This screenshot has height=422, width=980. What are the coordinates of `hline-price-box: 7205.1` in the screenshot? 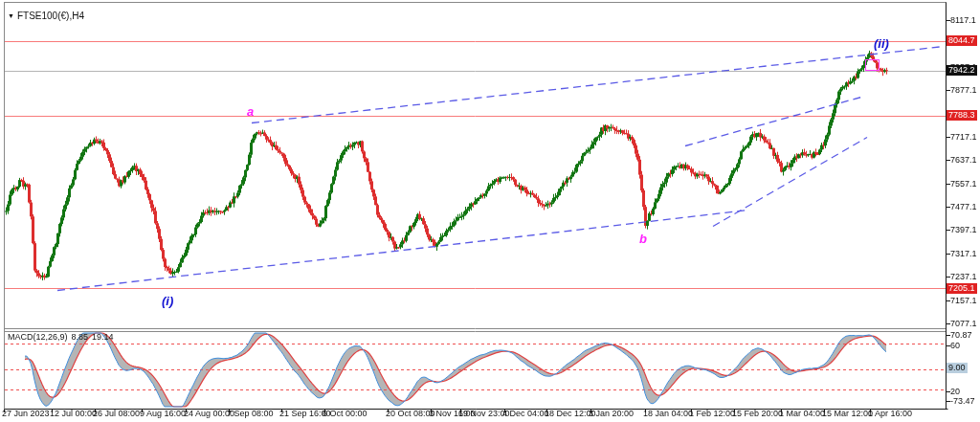 It's located at (962, 289).